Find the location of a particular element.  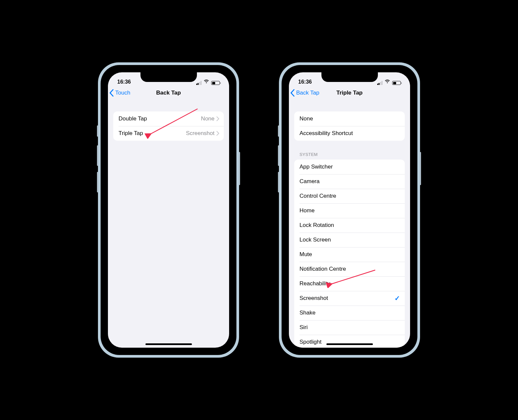

back-label: Touch is located at coordinates (123, 93).